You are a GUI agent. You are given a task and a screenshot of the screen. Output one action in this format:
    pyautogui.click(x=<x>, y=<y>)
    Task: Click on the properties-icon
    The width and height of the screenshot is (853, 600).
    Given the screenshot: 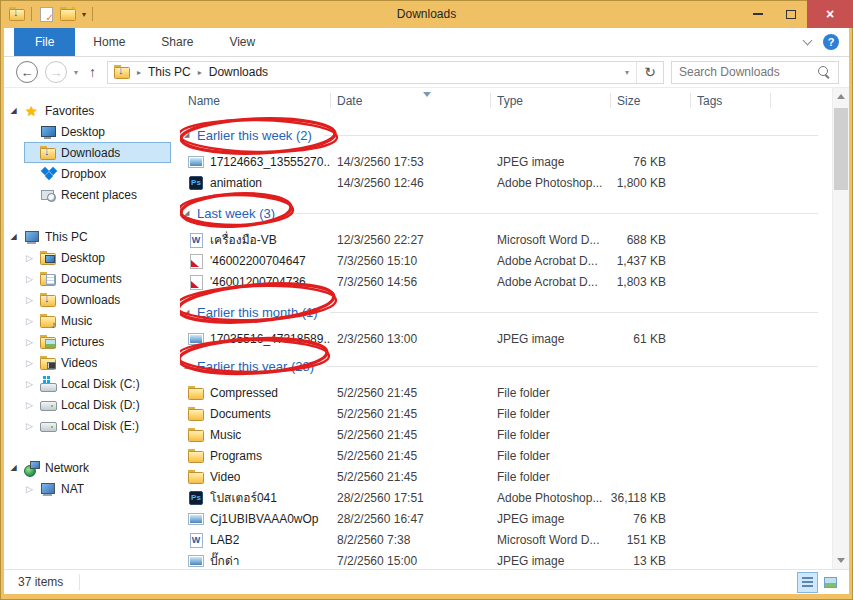 What is the action you would take?
    pyautogui.click(x=46, y=14)
    